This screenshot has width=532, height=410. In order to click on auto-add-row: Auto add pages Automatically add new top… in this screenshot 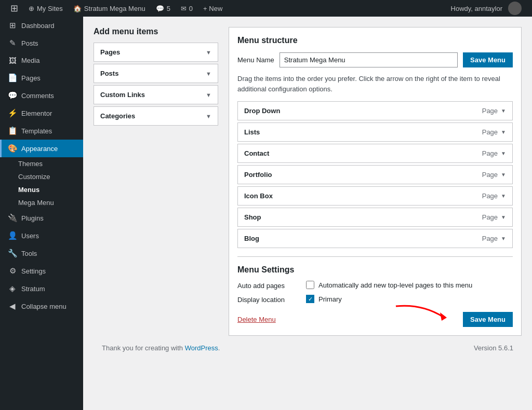, I will do `click(375, 285)`.